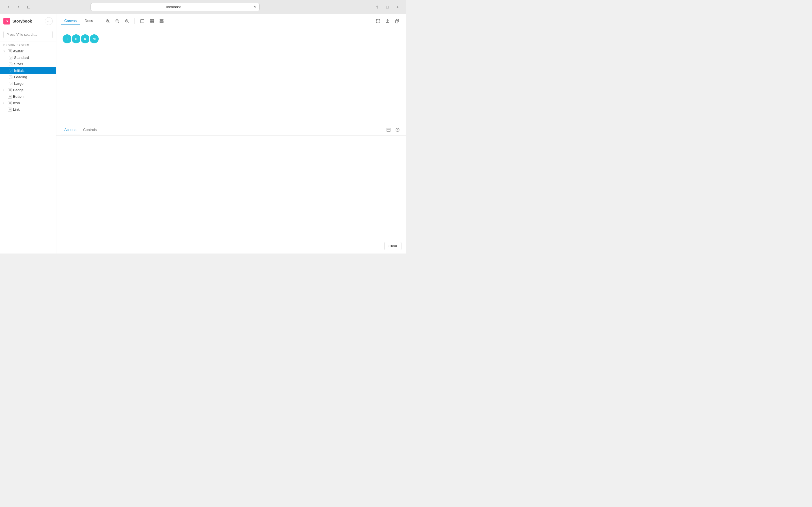 The width and height of the screenshot is (812, 507). Describe the element at coordinates (70, 21) in the screenshot. I see `tab-canvas: Canvas` at that location.